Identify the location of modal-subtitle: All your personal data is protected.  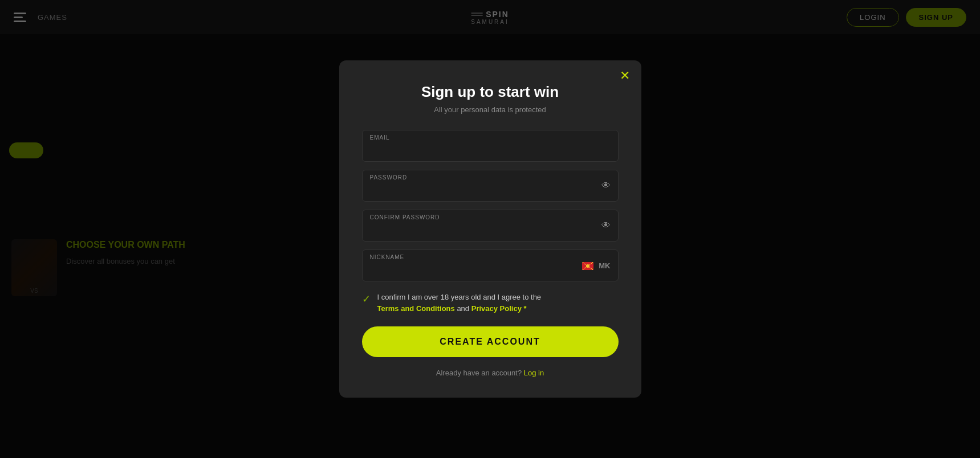
(490, 109).